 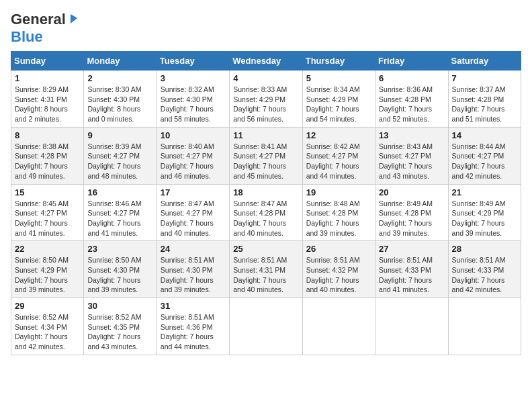 I want to click on day-number: 31, so click(x=193, y=306).